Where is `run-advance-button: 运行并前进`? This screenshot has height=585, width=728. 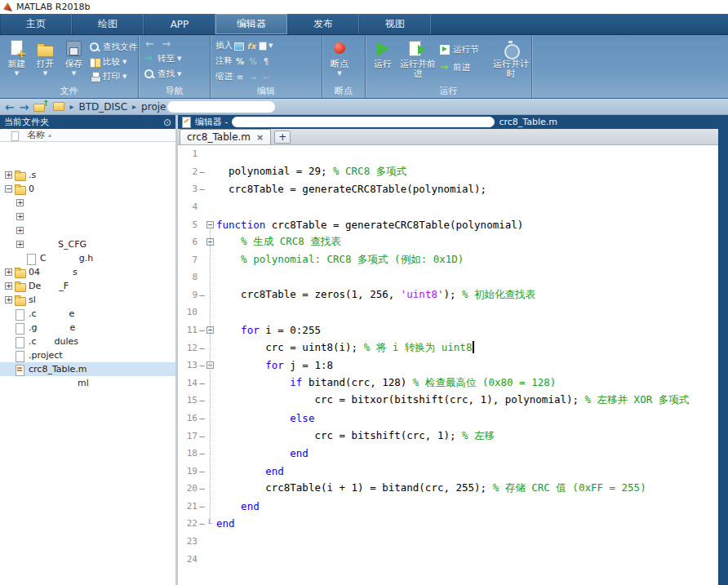
run-advance-button: 运行并前进 is located at coordinates (418, 59).